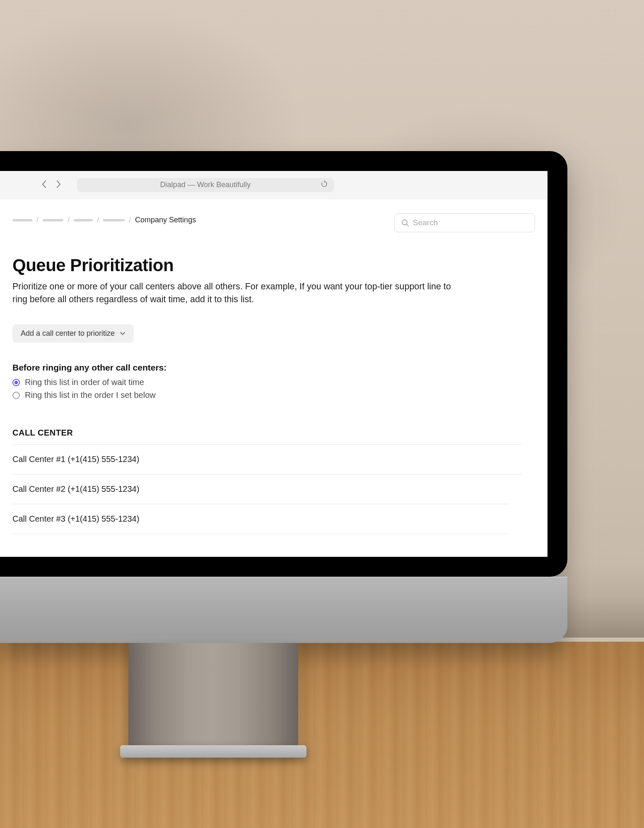 The image size is (644, 828). What do you see at coordinates (274, 368) in the screenshot?
I see `ring-heading: Before ringing any other call centers:` at bounding box center [274, 368].